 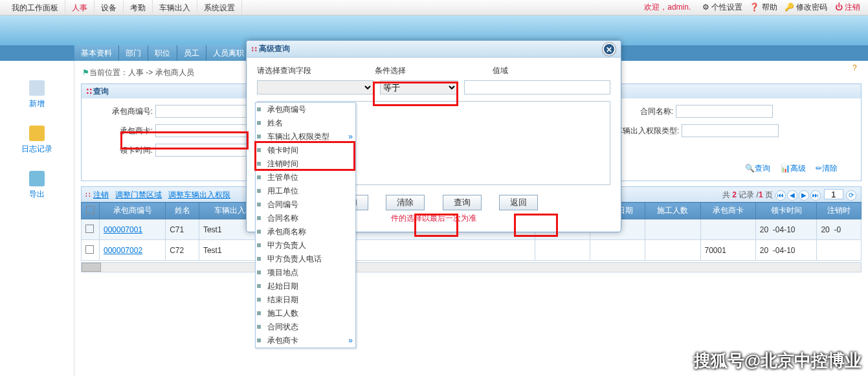 I want to click on nav-tab-workboard: 我的工作面板, so click(x=35, y=8).